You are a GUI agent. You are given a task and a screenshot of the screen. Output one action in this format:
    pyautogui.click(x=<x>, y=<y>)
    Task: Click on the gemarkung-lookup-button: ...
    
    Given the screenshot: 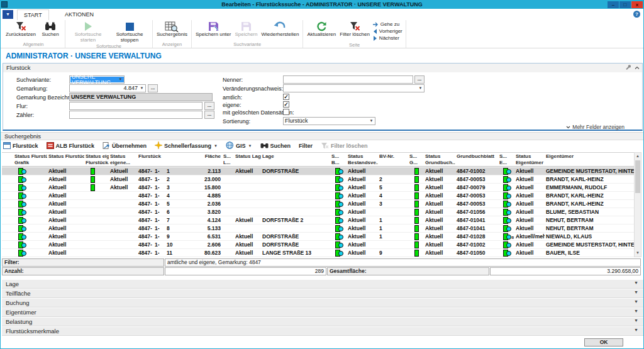 What is the action you would take?
    pyautogui.click(x=153, y=88)
    